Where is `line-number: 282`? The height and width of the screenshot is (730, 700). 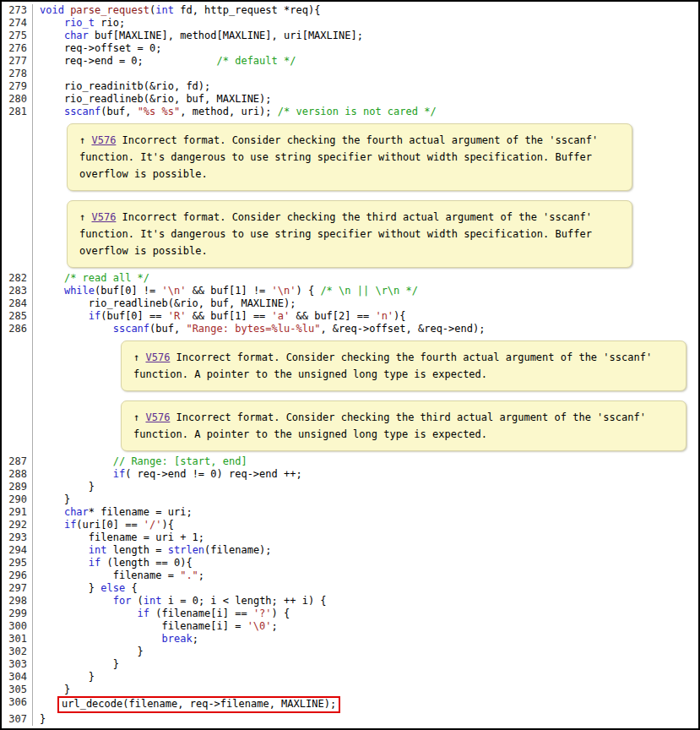 line-number: 282 is located at coordinates (17, 279).